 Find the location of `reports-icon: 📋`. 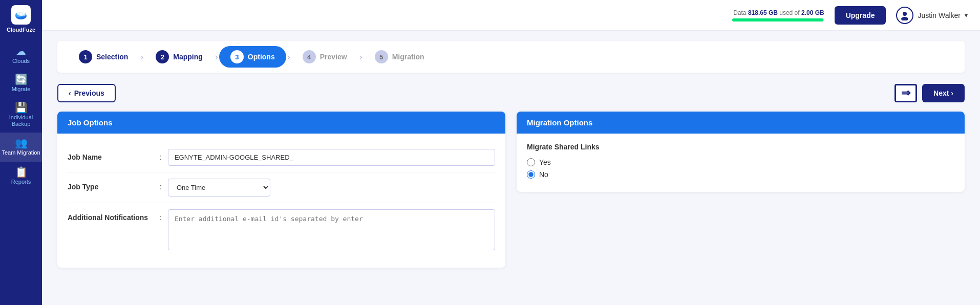

reports-icon: 📋 is located at coordinates (22, 172).